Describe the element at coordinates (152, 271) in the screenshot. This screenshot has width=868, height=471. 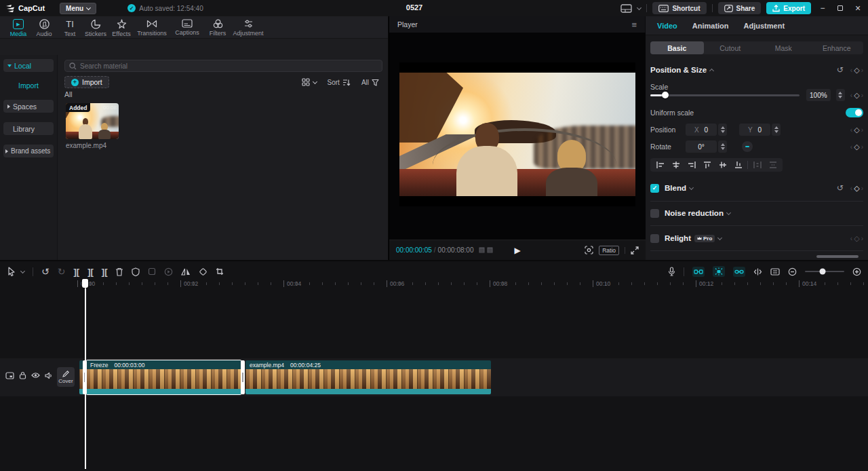
I see `freeze-frame-icon` at that location.